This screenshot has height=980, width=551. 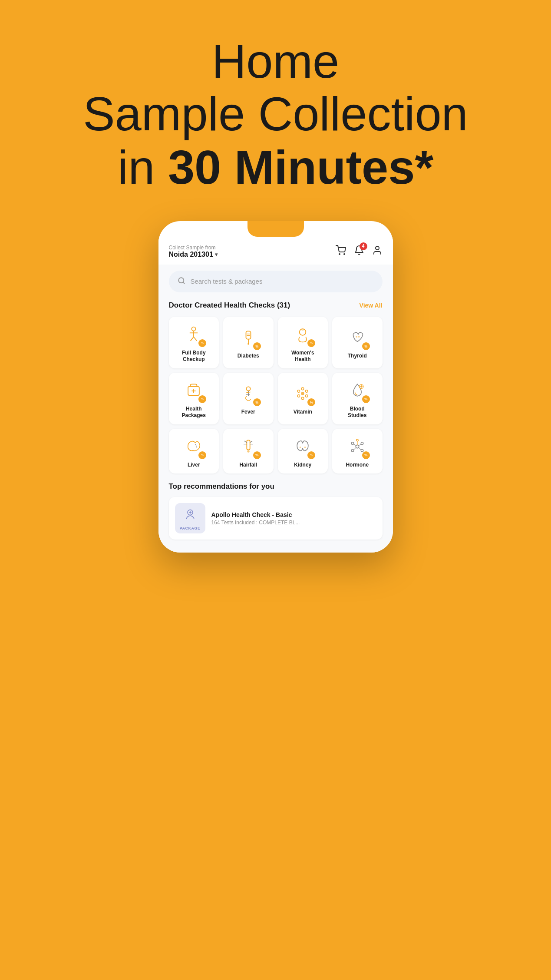 What do you see at coordinates (257, 455) in the screenshot?
I see `hairfall-badge: %` at bounding box center [257, 455].